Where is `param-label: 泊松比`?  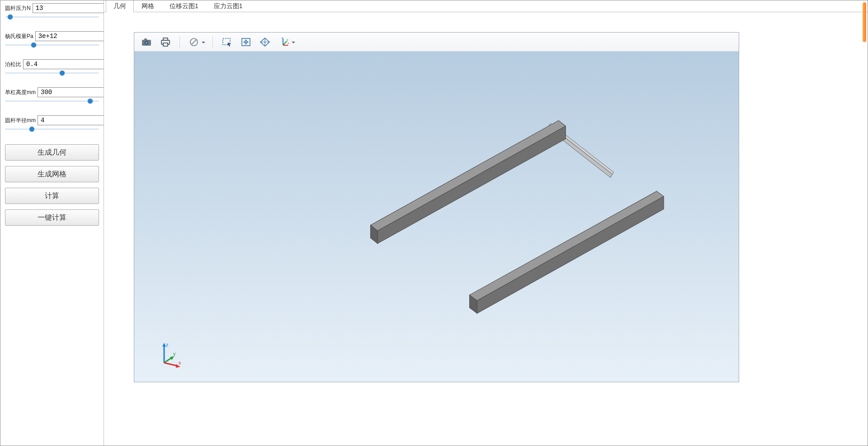
param-label: 泊松比 is located at coordinates (13, 64).